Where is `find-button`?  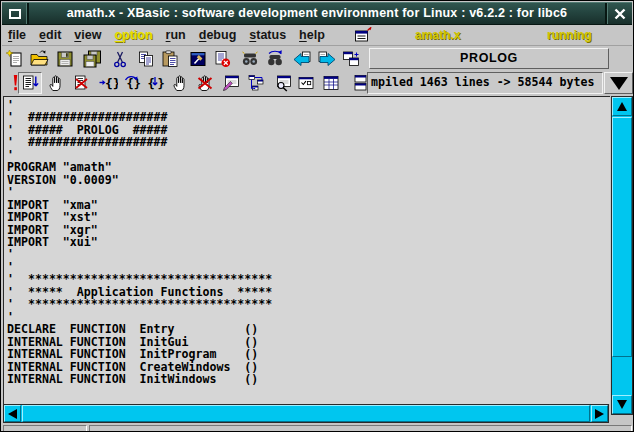
find-button is located at coordinates (250, 59).